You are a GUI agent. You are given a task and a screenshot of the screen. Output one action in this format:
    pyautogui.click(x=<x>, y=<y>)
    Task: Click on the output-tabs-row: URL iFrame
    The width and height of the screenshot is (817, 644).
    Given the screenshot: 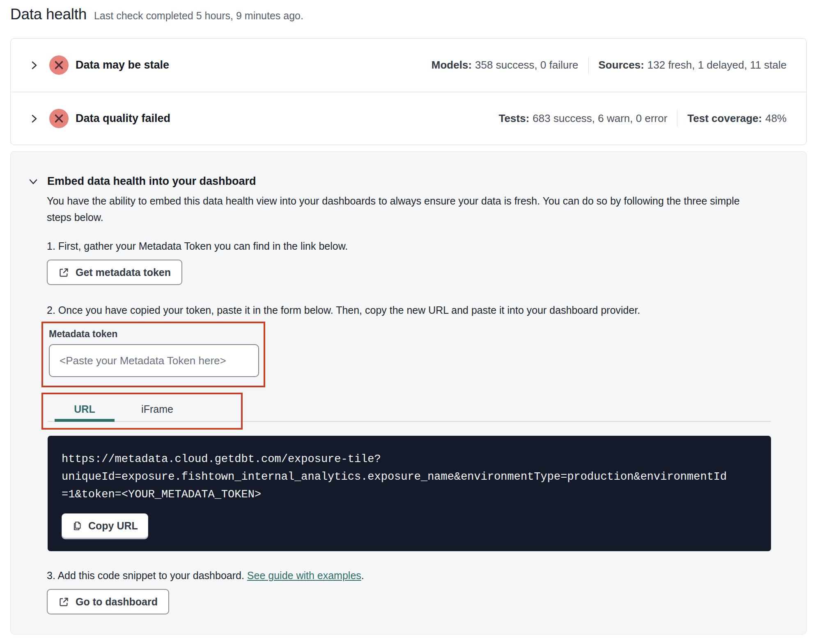 What is the action you would take?
    pyautogui.click(x=408, y=411)
    